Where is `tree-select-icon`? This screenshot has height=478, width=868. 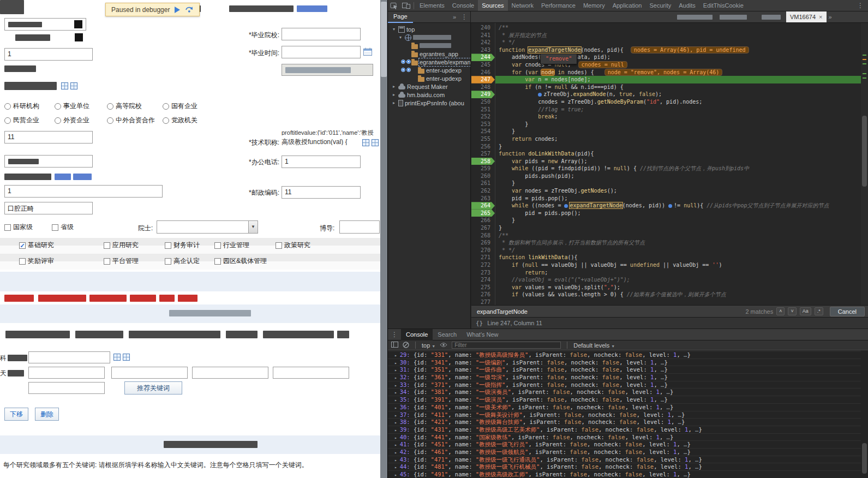
tree-select-icon is located at coordinates (117, 357).